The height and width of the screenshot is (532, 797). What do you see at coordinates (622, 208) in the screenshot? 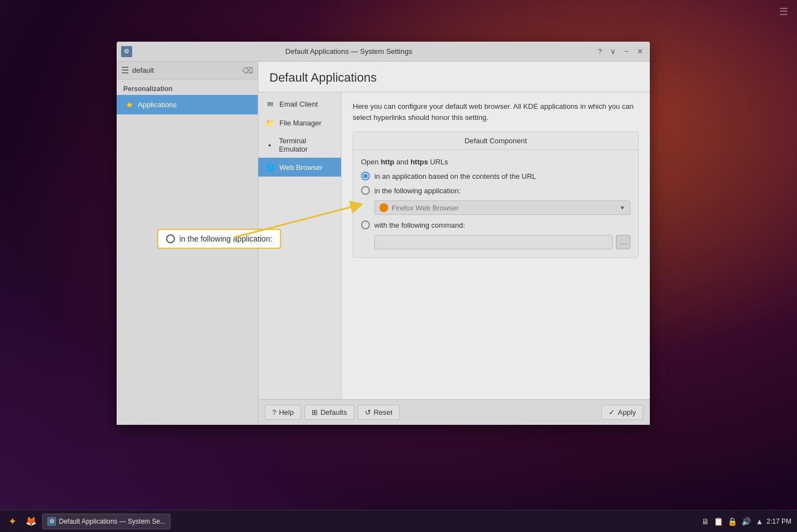
I see `dropdown-arrow-icon: ▼` at bounding box center [622, 208].